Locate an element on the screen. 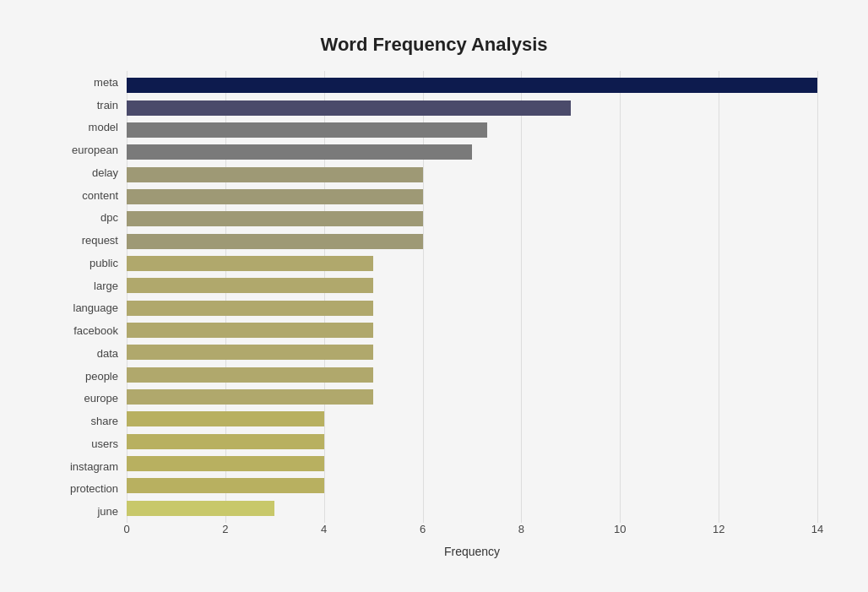  y-label: public is located at coordinates (104, 263).